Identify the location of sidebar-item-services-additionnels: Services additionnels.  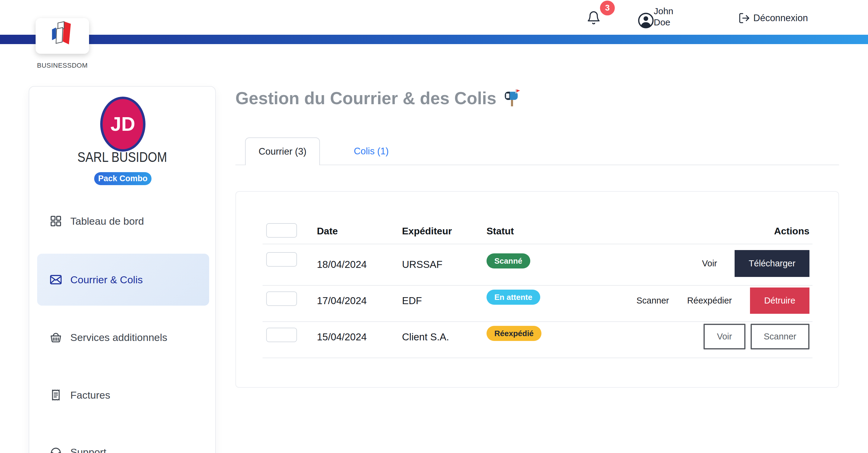
(123, 337).